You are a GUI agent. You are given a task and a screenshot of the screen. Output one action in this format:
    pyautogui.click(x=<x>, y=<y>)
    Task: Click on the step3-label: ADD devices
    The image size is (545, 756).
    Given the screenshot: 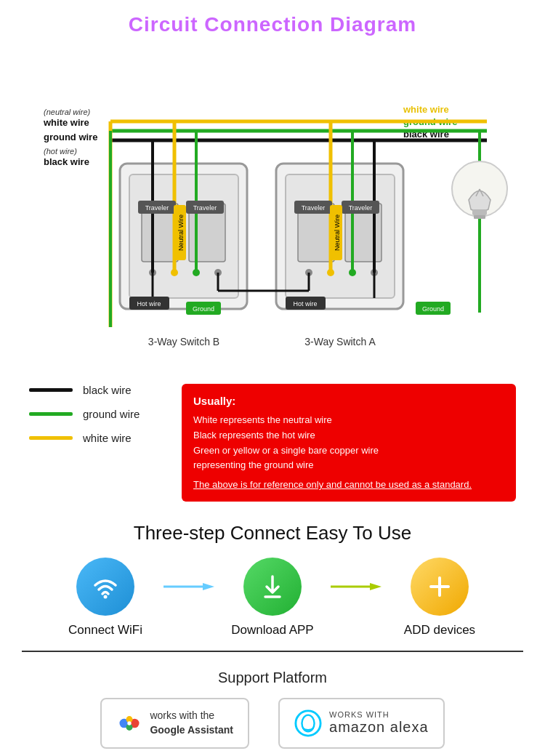 What is the action you would take?
    pyautogui.click(x=440, y=630)
    